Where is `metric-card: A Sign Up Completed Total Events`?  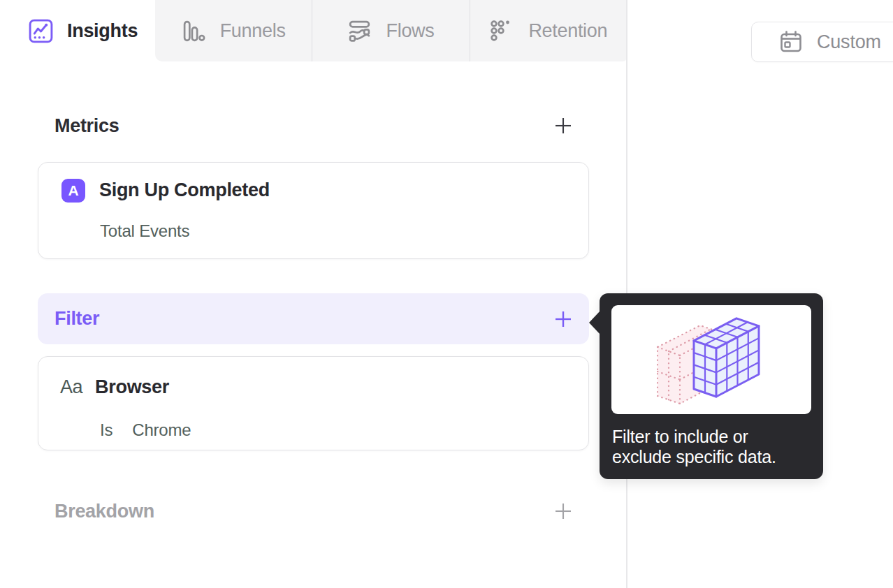 metric-card: A Sign Up Completed Total Events is located at coordinates (313, 211).